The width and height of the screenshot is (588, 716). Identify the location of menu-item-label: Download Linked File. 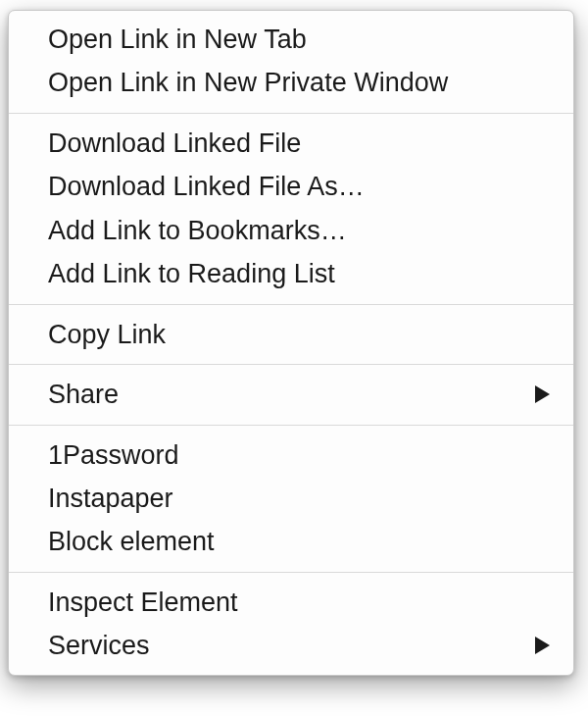
(174, 143).